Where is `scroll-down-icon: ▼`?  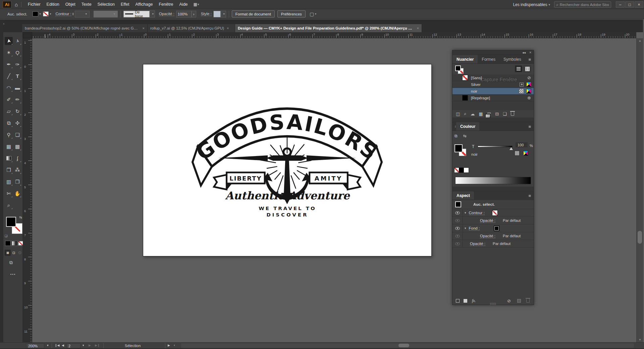
scroll-down-icon: ▼ is located at coordinates (640, 340).